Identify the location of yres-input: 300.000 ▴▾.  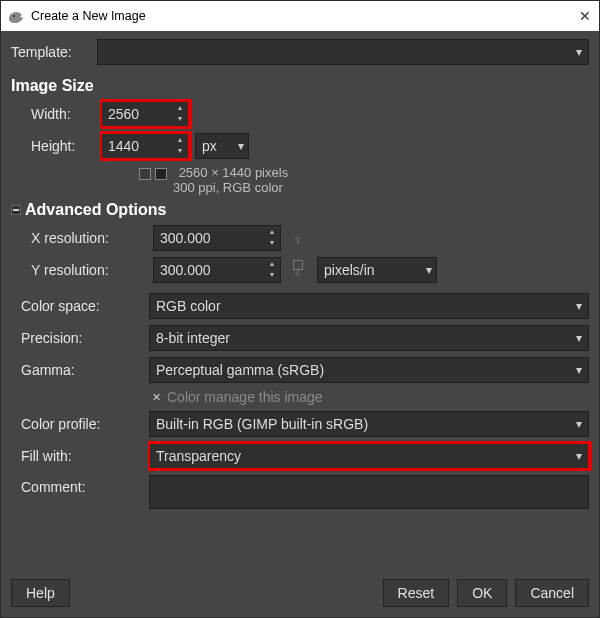
(217, 270).